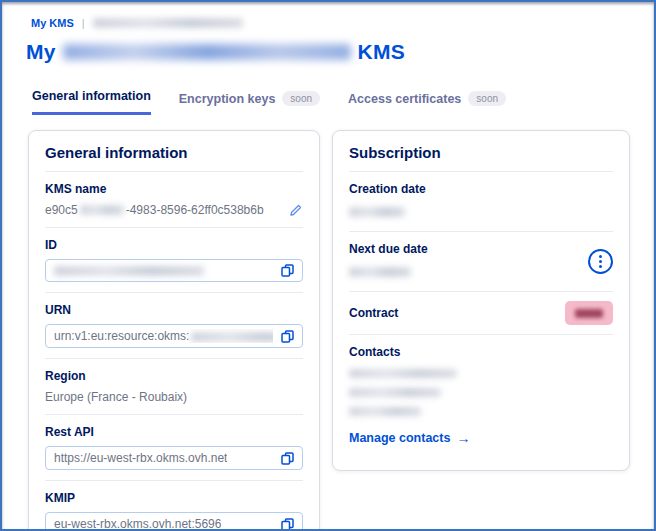 This screenshot has width=656, height=531. Describe the element at coordinates (52, 23) in the screenshot. I see `breadcrumb-my-kms-link: My KMS` at that location.